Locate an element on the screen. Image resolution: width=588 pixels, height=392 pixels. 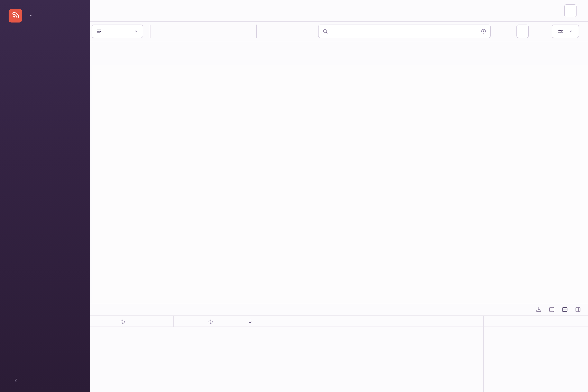
frame-table is located at coordinates (287, 354).